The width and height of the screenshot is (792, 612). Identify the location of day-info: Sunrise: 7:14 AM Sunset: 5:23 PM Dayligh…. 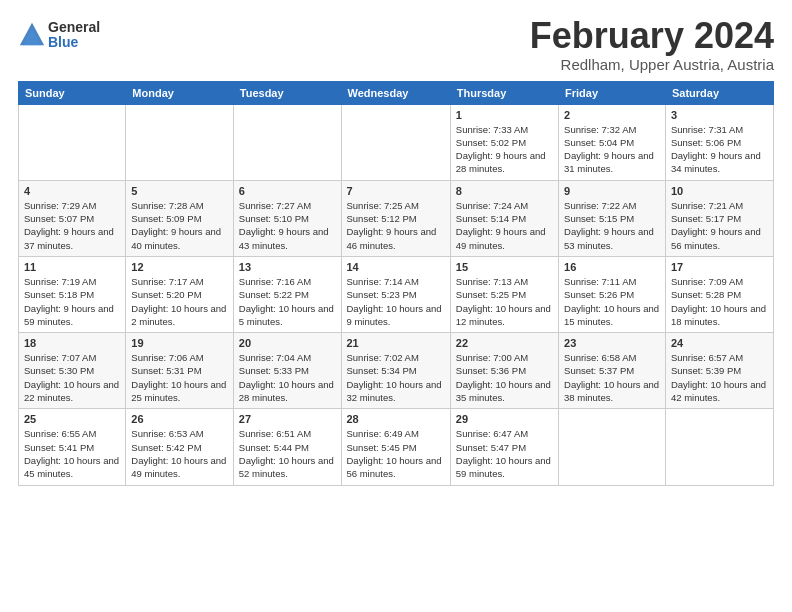
(396, 302).